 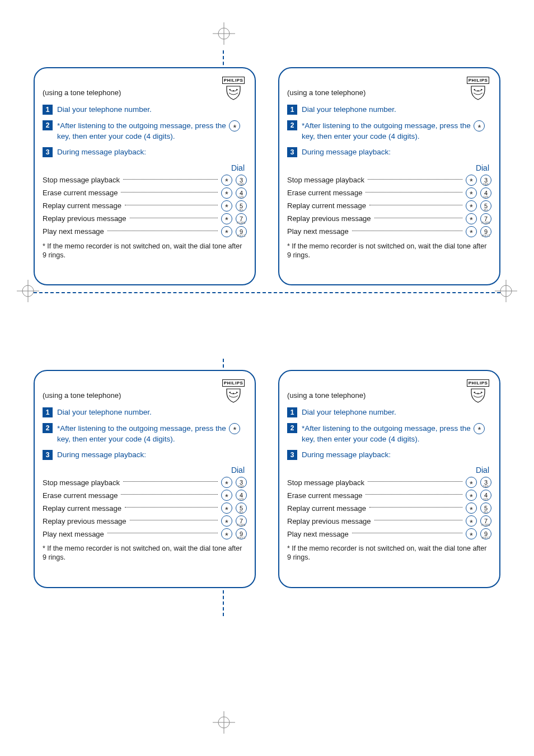 What do you see at coordinates (390, 219) in the screenshot?
I see `dial-row: Replay previous messagePQRS` at bounding box center [390, 219].